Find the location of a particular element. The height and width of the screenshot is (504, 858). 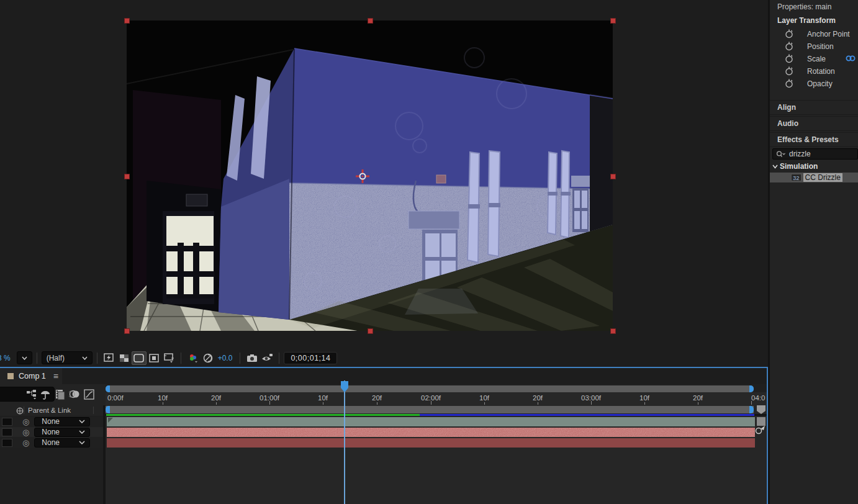

panel-divider is located at coordinates (769, 252).